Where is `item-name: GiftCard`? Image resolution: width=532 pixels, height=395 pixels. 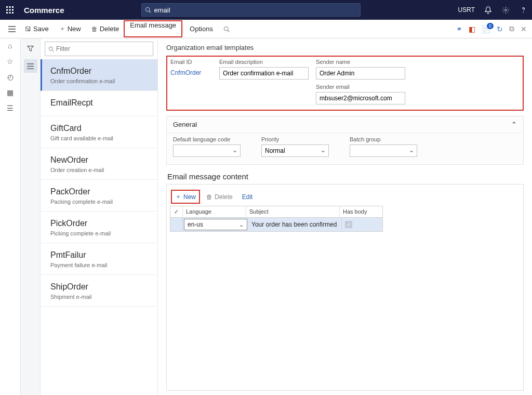 item-name: GiftCard is located at coordinates (100, 128).